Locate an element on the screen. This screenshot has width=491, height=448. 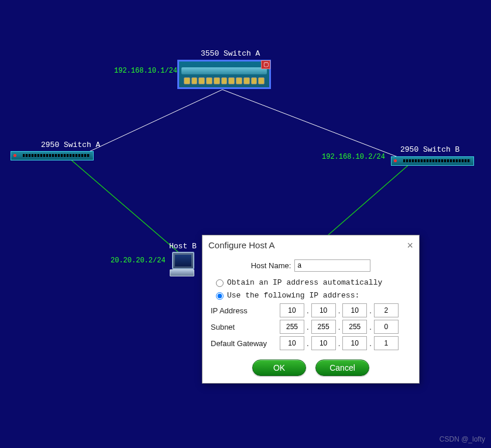
dialog-close-icon: × is located at coordinates (410, 245).